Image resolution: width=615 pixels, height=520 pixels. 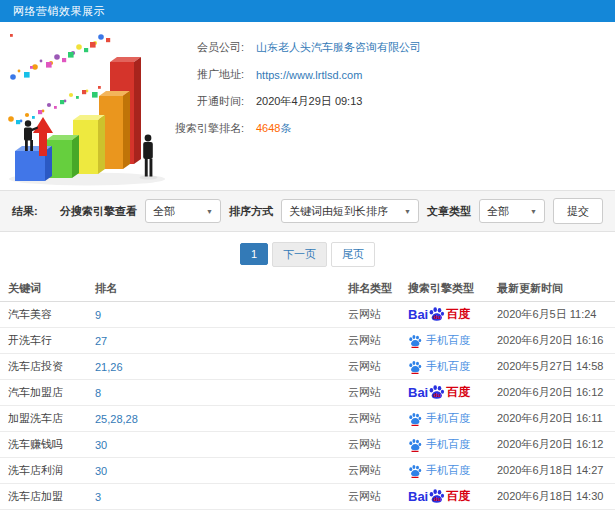 What do you see at coordinates (44, 392) in the screenshot?
I see `keyword-cell: 汽车加盟店` at bounding box center [44, 392].